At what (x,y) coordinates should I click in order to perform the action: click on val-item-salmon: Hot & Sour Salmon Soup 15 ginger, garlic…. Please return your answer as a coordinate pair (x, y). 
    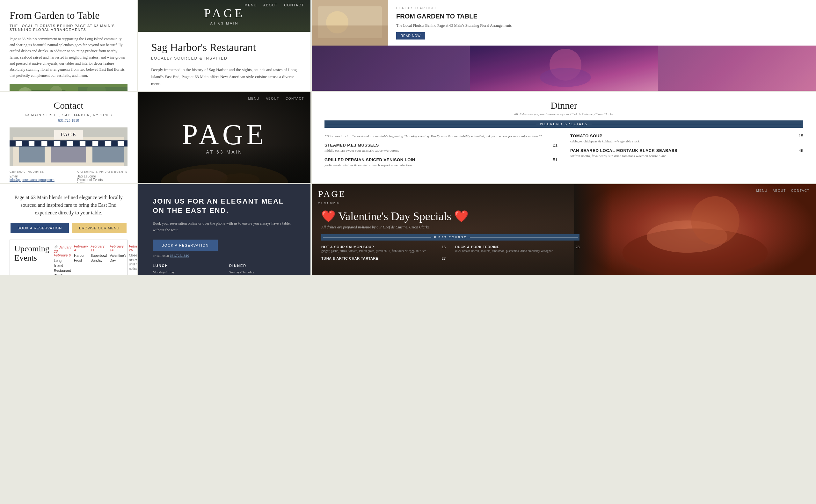
    Looking at the image, I should click on (383, 249).